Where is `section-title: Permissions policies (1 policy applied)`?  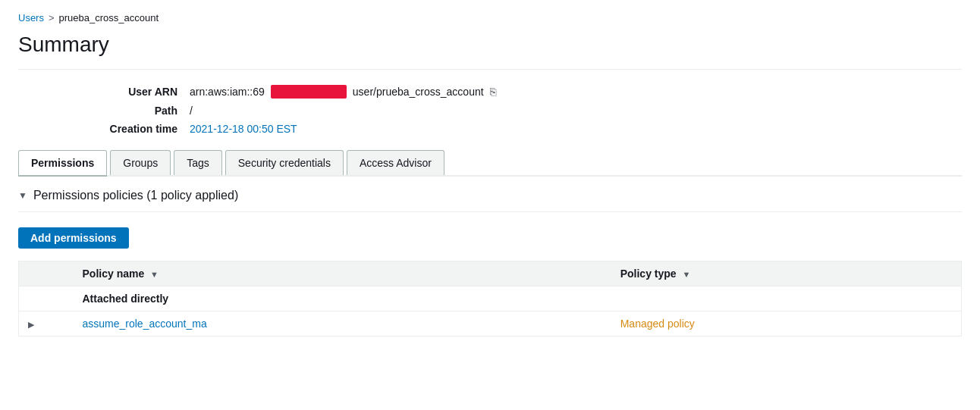 section-title: Permissions policies (1 policy applied) is located at coordinates (136, 196).